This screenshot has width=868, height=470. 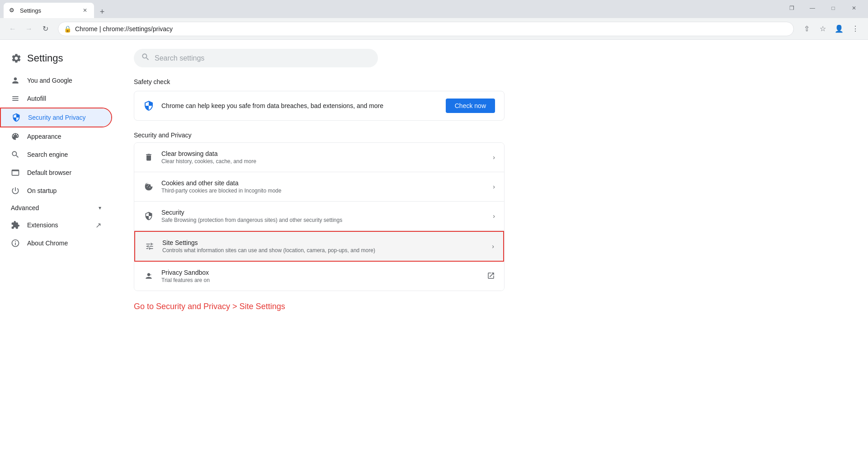 I want to click on site-settings-subtitle: Controls what information sites can use …, so click(x=324, y=250).